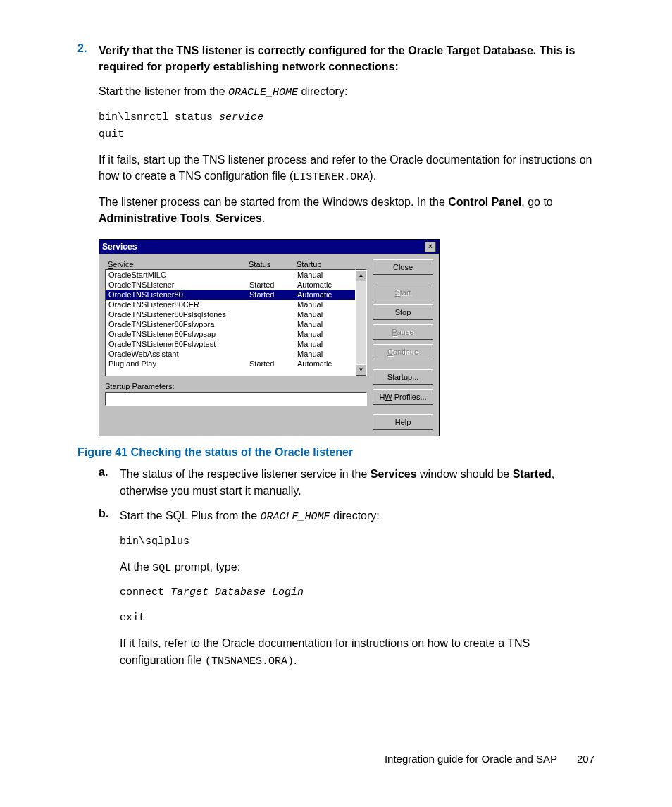 The height and width of the screenshot is (807, 672). What do you see at coordinates (430, 247) in the screenshot?
I see `close-icon: ×` at bounding box center [430, 247].